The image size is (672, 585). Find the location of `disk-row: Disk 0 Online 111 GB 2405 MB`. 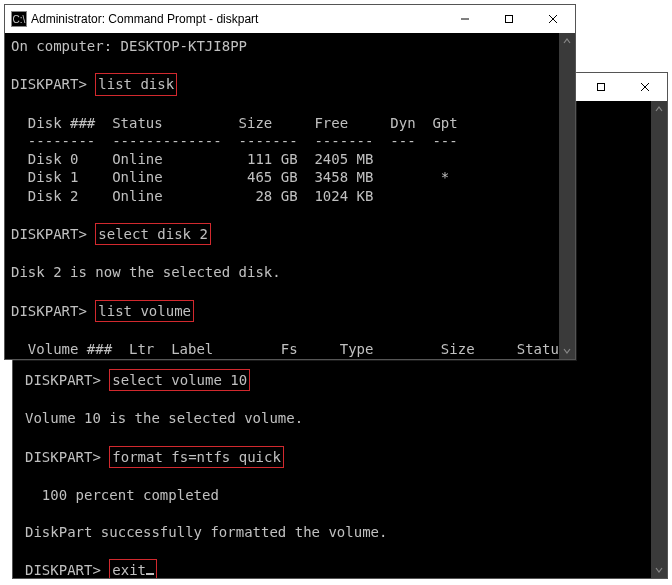

disk-row: Disk 0 Online 111 GB 2405 MB is located at coordinates (192, 159).